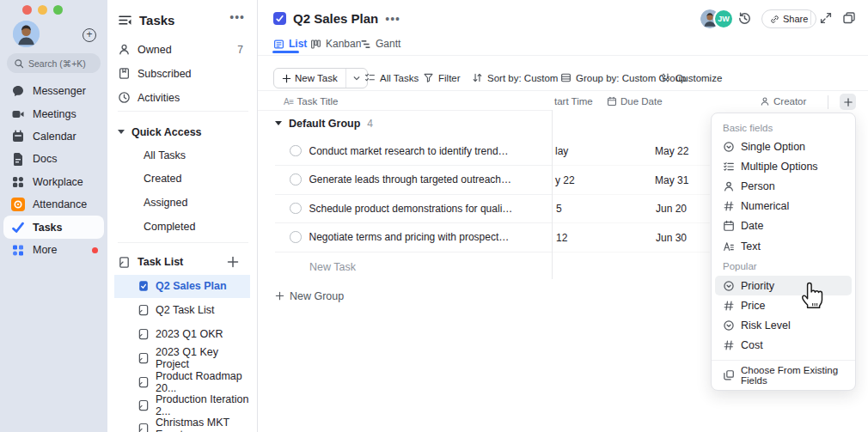 The image size is (868, 432). Describe the element at coordinates (53, 64) in the screenshot. I see `search-input: Search (⌘+K)` at that location.